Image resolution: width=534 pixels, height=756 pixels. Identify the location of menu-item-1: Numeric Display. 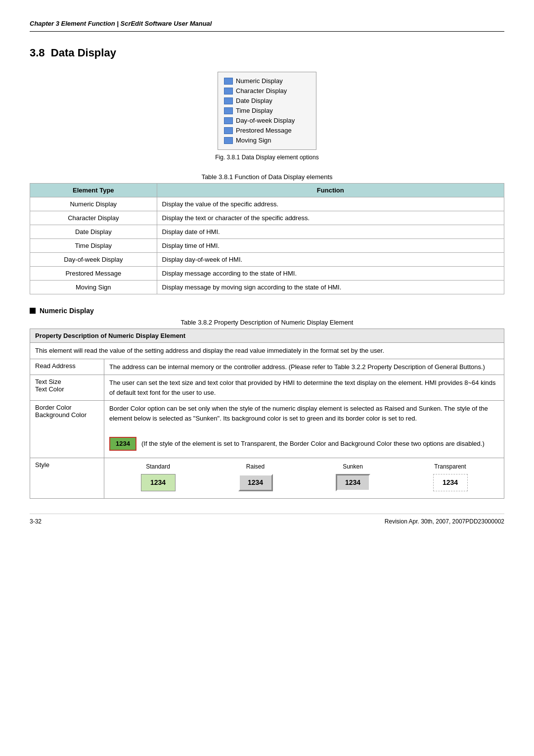
(264, 81).